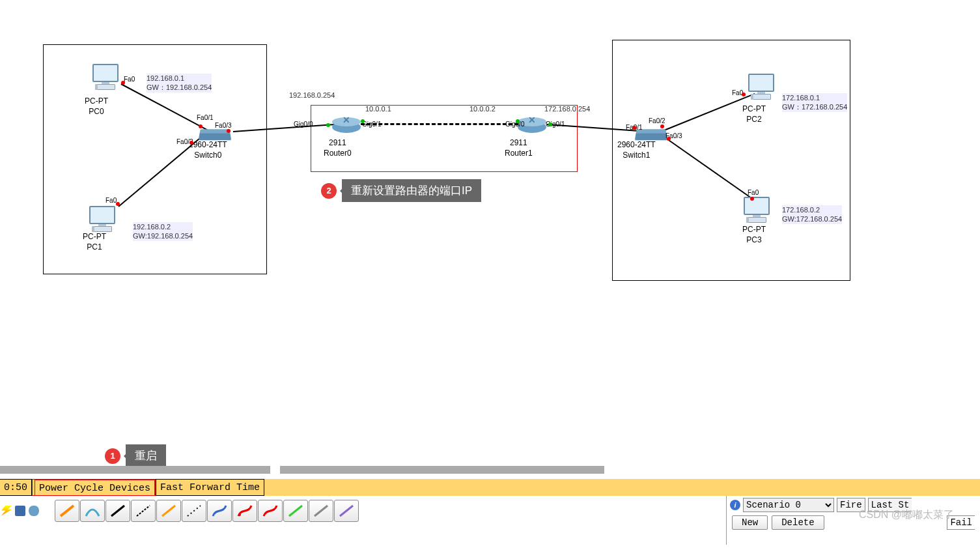 The image size is (980, 548). What do you see at coordinates (245, 511) in the screenshot?
I see `wire-serial-dce-button` at bounding box center [245, 511].